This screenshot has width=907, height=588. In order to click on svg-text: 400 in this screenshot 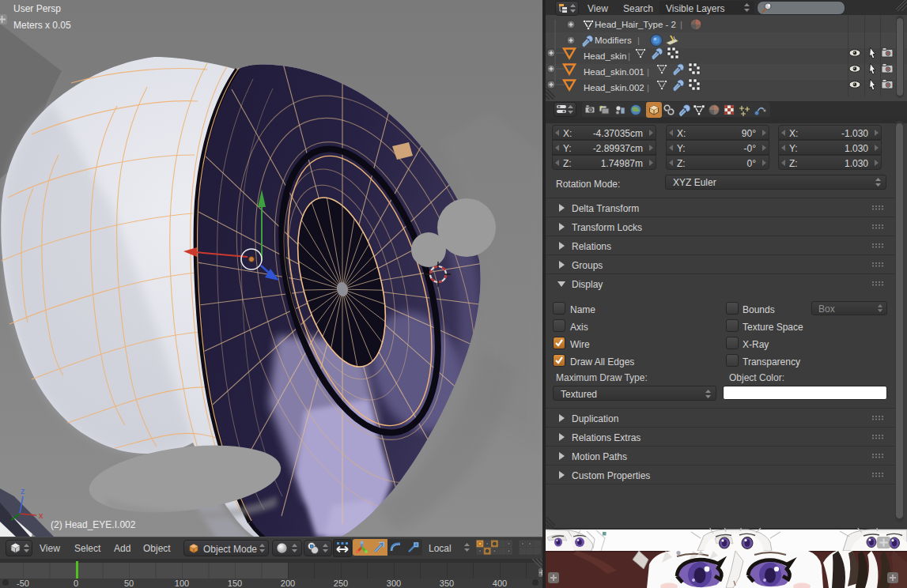, I will do `click(500, 583)`.